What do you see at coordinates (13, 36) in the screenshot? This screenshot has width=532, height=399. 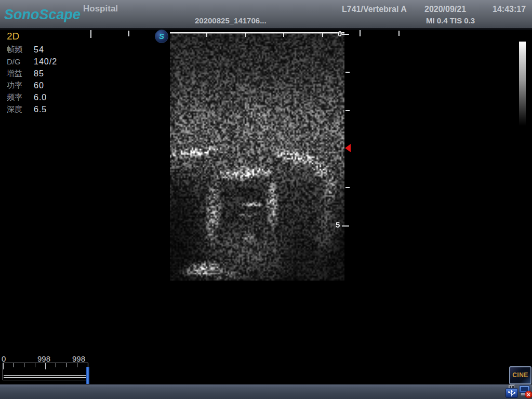 I see `mode-label: 2D` at bounding box center [13, 36].